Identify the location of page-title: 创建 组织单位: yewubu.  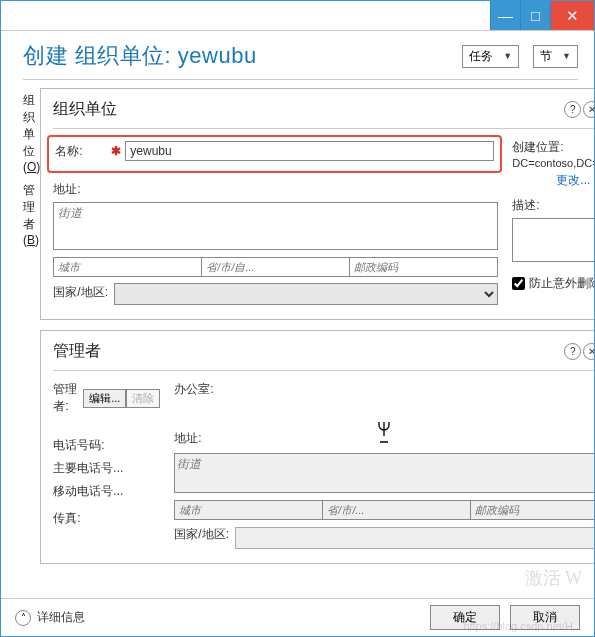
(140, 56).